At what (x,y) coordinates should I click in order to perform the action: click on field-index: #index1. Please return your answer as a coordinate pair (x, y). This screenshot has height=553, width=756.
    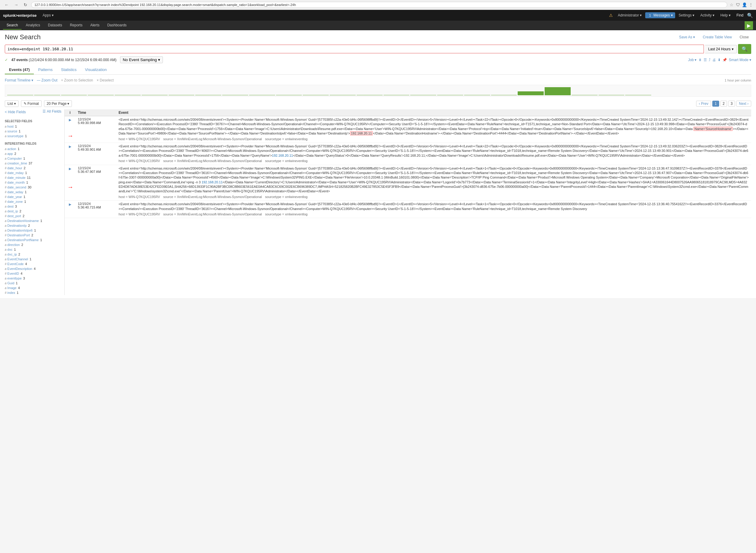
    Looking at the image, I should click on (33, 293).